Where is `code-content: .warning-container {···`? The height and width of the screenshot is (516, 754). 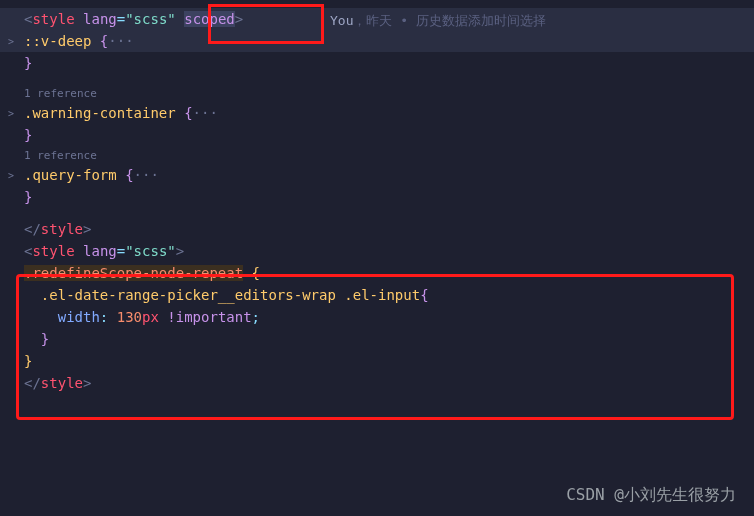
code-content: .warning-container {··· is located at coordinates (118, 113).